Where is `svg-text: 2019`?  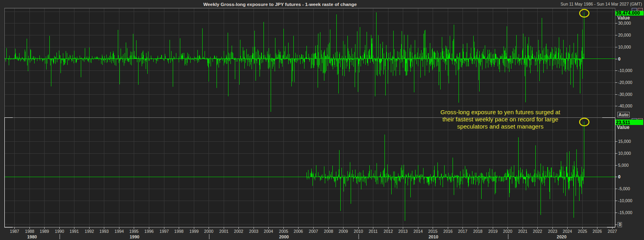
svg-text: 2019 is located at coordinates (493, 231).